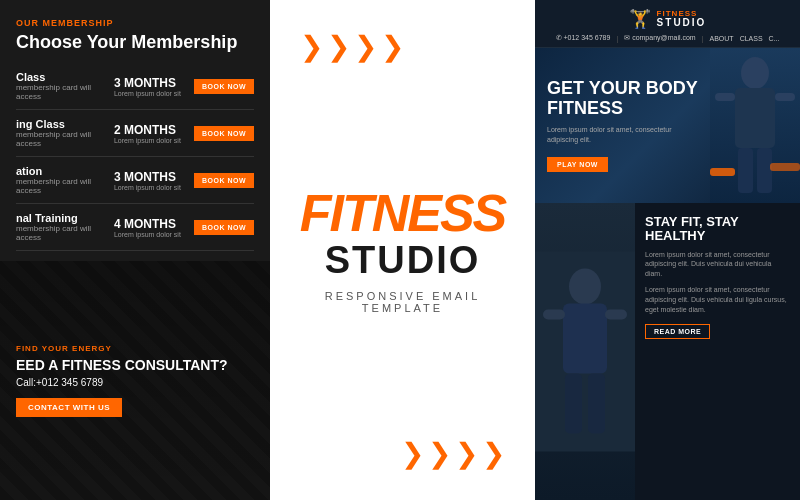 The image size is (800, 500). What do you see at coordinates (60, 171) in the screenshot?
I see `membership-name: ation` at bounding box center [60, 171].